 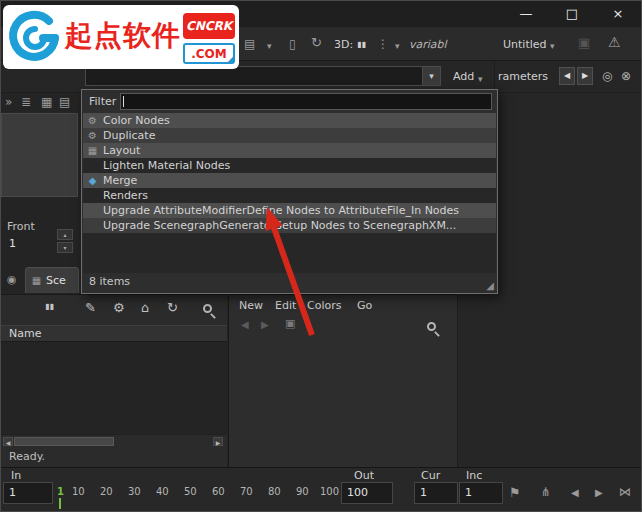 What do you see at coordinates (515, 492) in the screenshot?
I see `flag-icon: ⚑` at bounding box center [515, 492].